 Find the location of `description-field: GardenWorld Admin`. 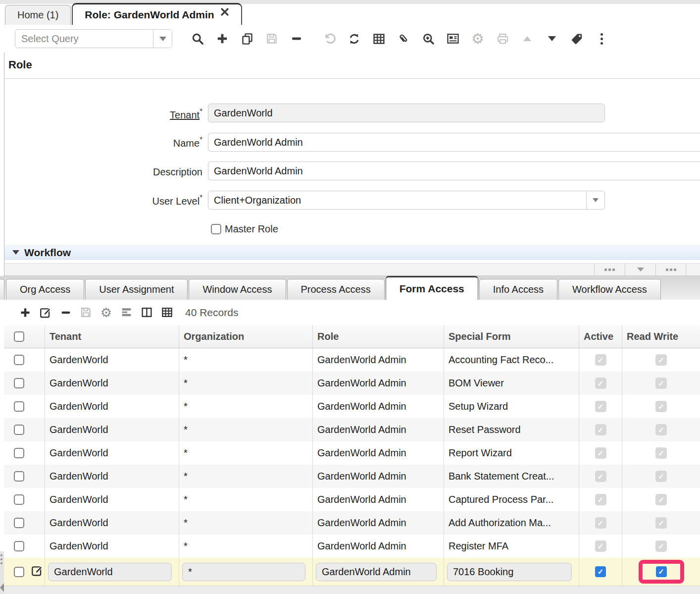

description-field: GardenWorld Admin is located at coordinates (454, 171).